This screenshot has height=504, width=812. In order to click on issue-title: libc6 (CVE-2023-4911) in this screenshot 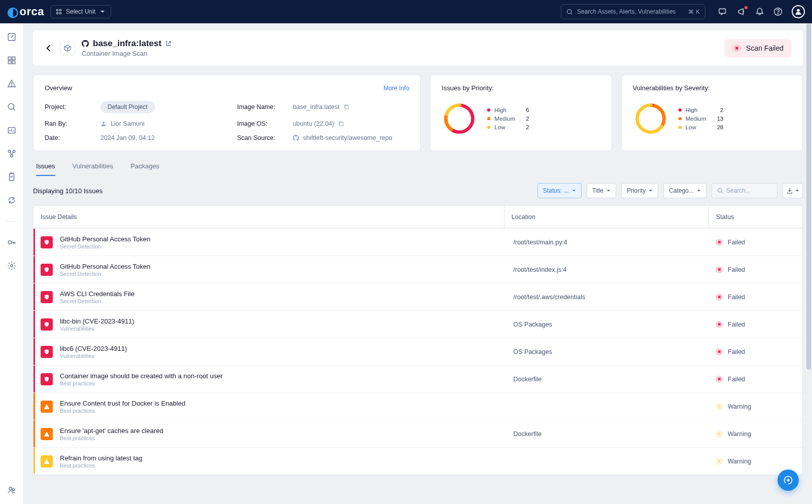, I will do `click(93, 349)`.